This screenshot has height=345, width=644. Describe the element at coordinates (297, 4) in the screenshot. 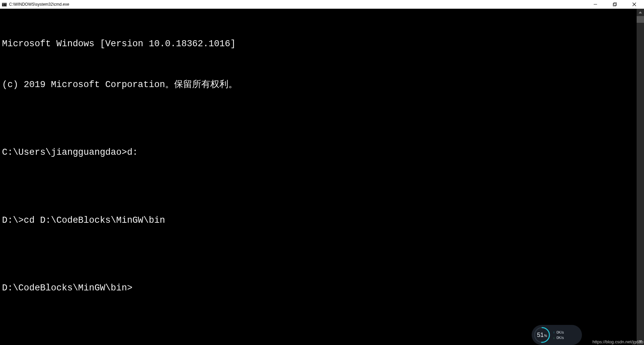

I see `window-title: C:\WINDOWS\system32\cmd.exe` at that location.